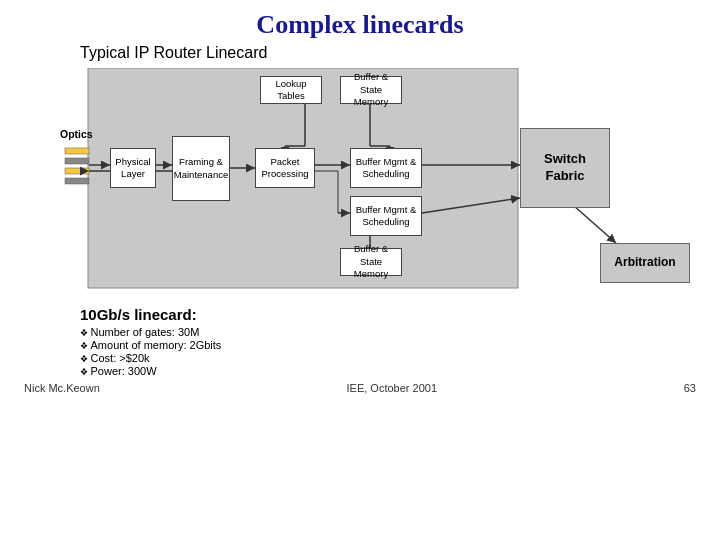 The height and width of the screenshot is (540, 720). I want to click on page-title: Complex linecards, so click(360, 25).